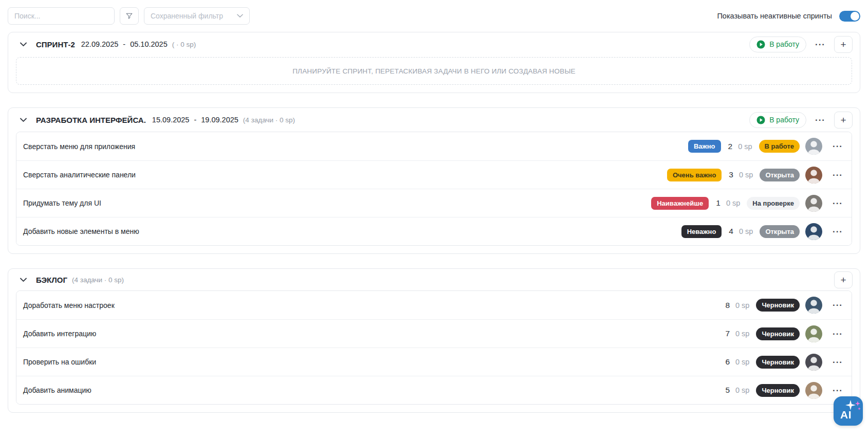 This screenshot has height=438, width=868. I want to click on topbar: Сохраненный фильтр Показывать неактивные…, so click(434, 16).